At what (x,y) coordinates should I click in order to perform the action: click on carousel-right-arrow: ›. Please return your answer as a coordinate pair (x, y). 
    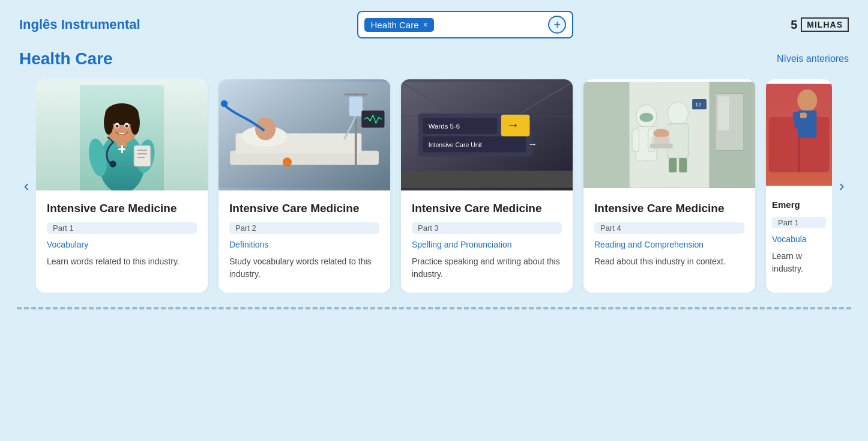
    Looking at the image, I should click on (842, 186).